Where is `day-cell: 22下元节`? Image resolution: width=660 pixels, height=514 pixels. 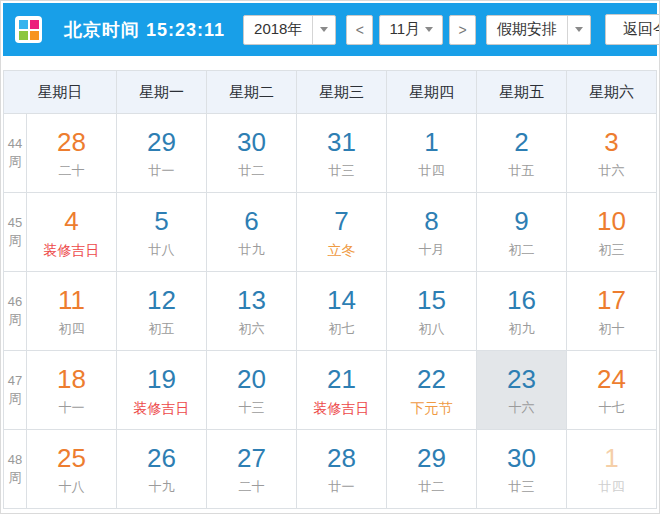
day-cell: 22下元节 is located at coordinates (432, 390).